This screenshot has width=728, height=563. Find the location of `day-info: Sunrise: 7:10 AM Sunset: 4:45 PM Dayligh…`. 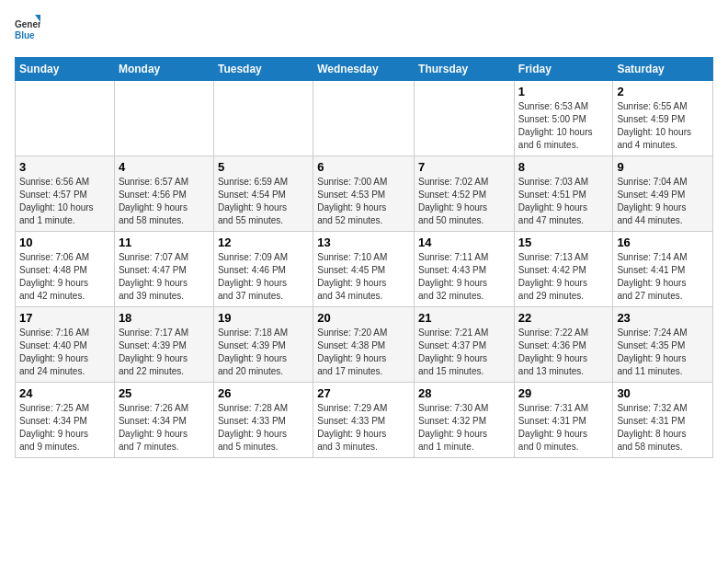

day-info: Sunrise: 7:10 AM Sunset: 4:45 PM Dayligh… is located at coordinates (364, 277).